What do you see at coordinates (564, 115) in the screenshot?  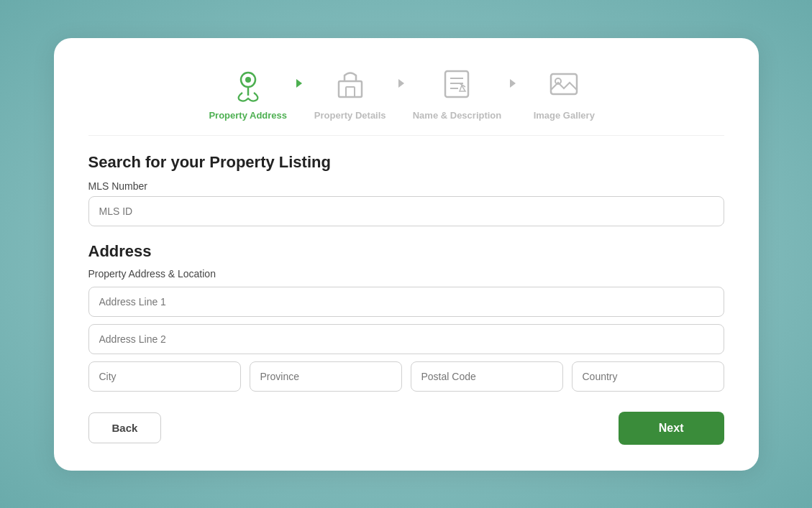 I see `step-image-gallery-label: Image Gallery` at bounding box center [564, 115].